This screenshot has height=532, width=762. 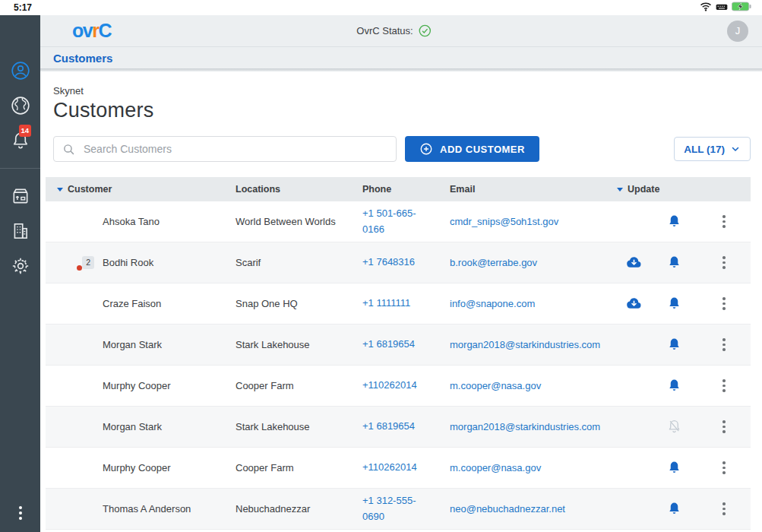 I want to click on building-icon, so click(x=21, y=231).